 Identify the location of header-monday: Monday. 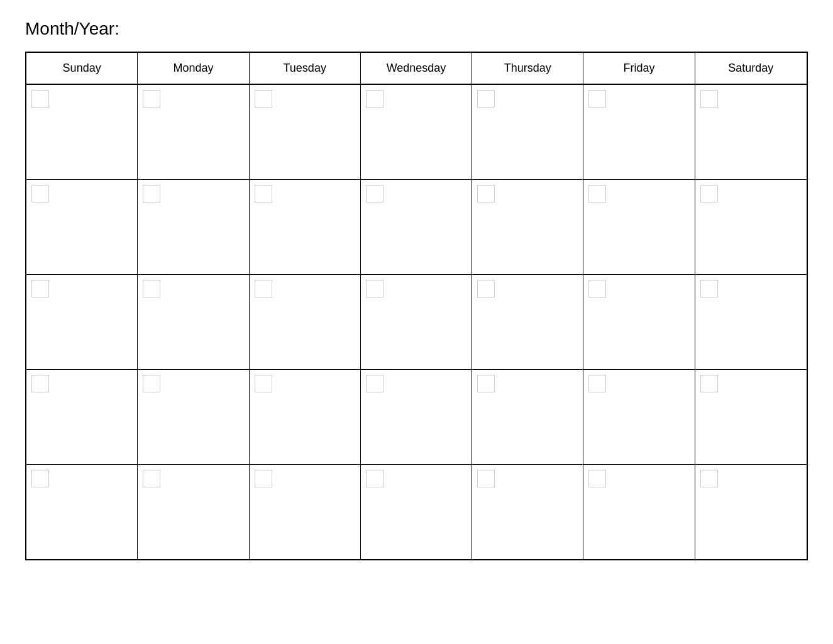
(194, 68).